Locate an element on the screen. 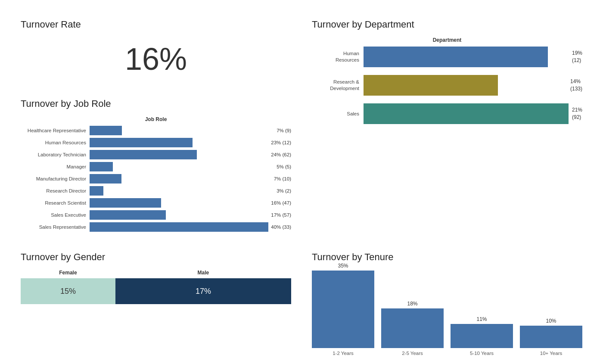 The height and width of the screenshot is (364, 603). jobrole-bar-row: Research Scientist16% (47) is located at coordinates (156, 203).